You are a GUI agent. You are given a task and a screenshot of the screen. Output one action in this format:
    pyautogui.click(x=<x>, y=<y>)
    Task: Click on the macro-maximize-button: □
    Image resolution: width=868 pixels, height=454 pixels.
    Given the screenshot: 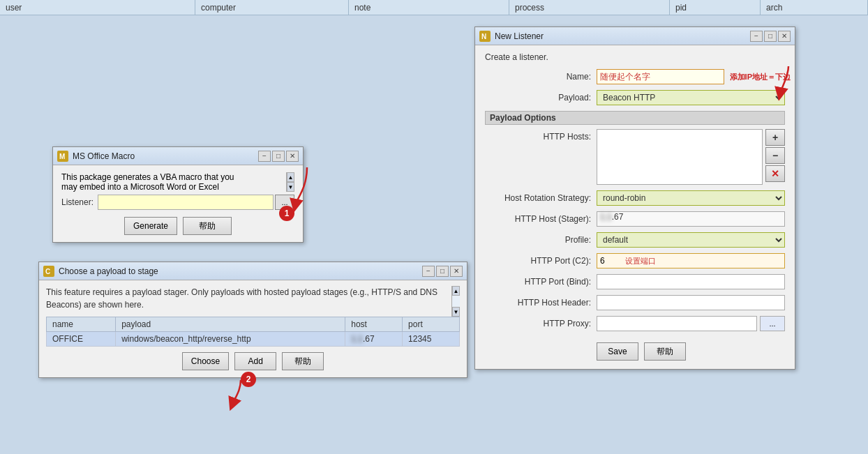 What is the action you would take?
    pyautogui.click(x=278, y=156)
    